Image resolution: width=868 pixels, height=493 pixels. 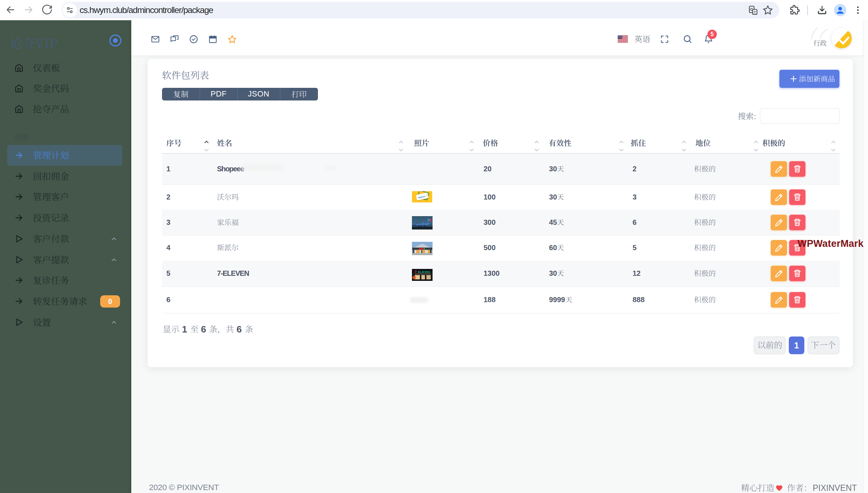 I want to click on svg-text: 文, so click(x=755, y=12).